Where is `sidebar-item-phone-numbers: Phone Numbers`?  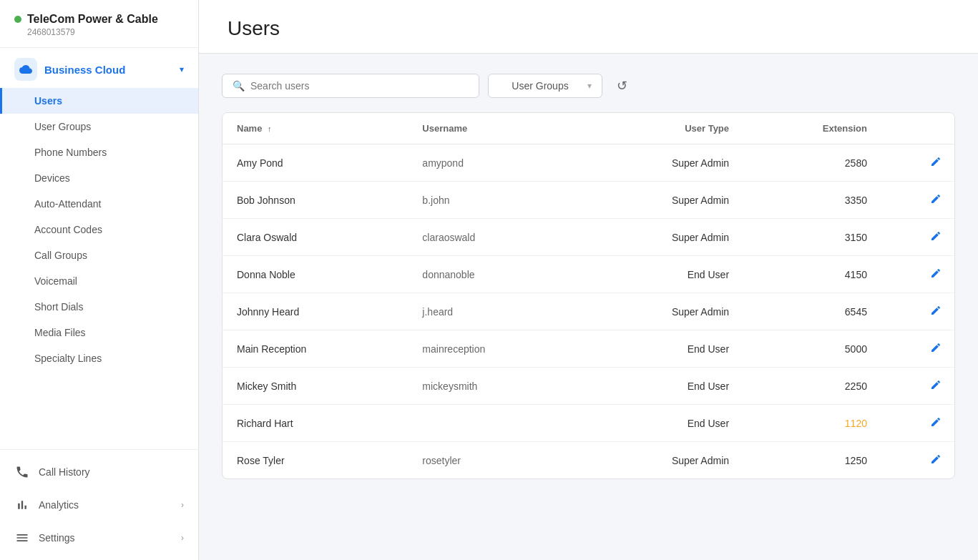
sidebar-item-phone-numbers: Phone Numbers is located at coordinates (99, 152).